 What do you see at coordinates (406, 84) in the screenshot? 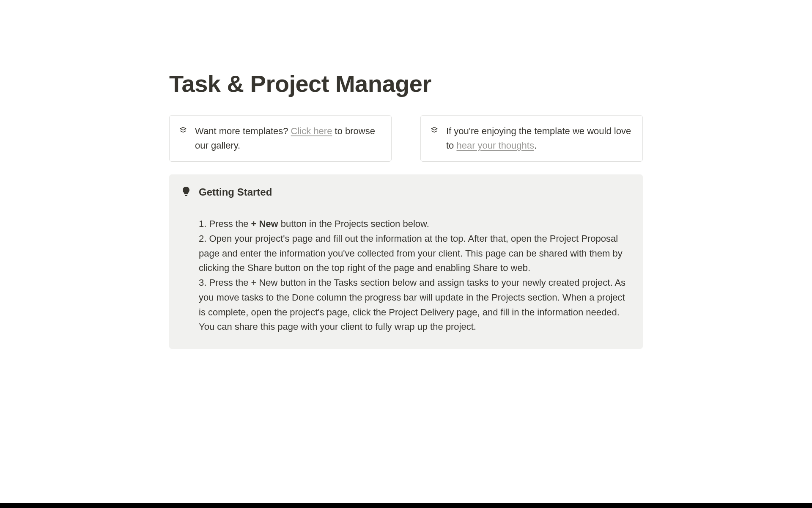
I see `page-title: Task & Project Manager` at bounding box center [406, 84].